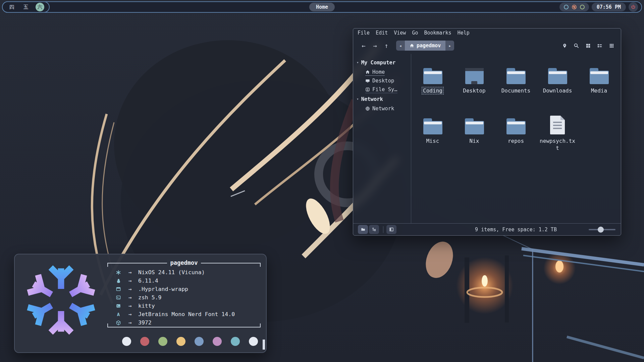 Image resolution: width=644 pixels, height=362 pixels. What do you see at coordinates (557, 137) in the screenshot?
I see `file-item-newpsych-txt: newpsych.txt` at bounding box center [557, 137].